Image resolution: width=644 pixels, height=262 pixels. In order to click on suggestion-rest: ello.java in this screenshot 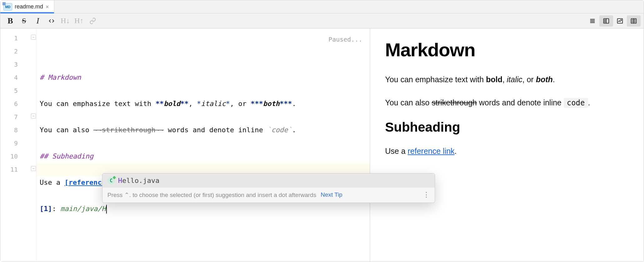, I will do `click(141, 181)`.